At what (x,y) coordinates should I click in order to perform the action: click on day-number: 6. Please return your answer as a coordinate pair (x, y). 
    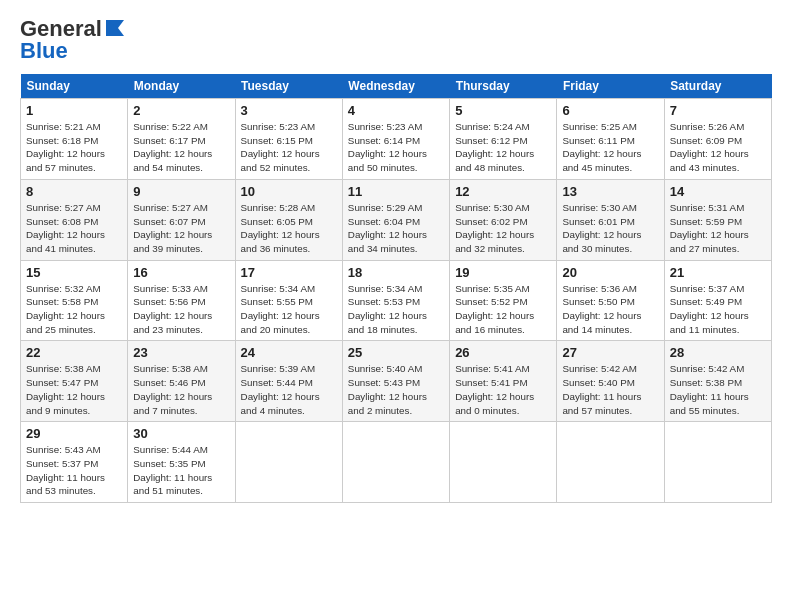
    Looking at the image, I should click on (610, 110).